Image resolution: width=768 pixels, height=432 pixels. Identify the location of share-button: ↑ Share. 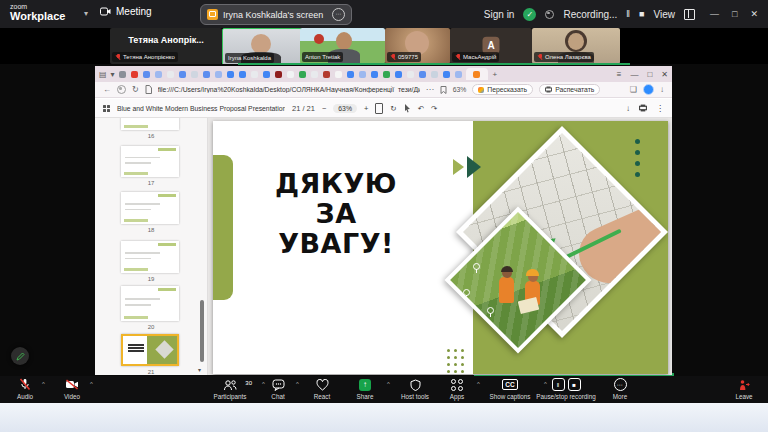
(365, 390).